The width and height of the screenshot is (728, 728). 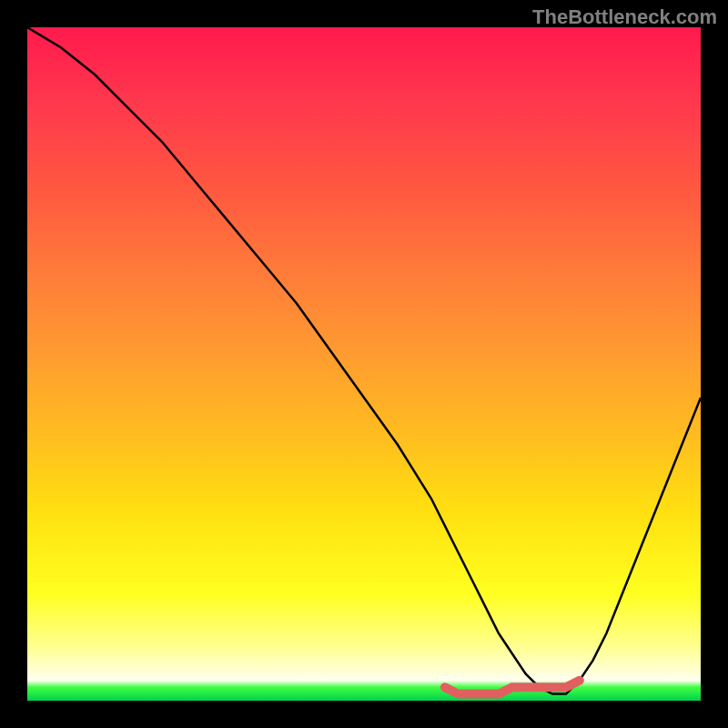 I want to click on highlight-segment, so click(x=512, y=688).